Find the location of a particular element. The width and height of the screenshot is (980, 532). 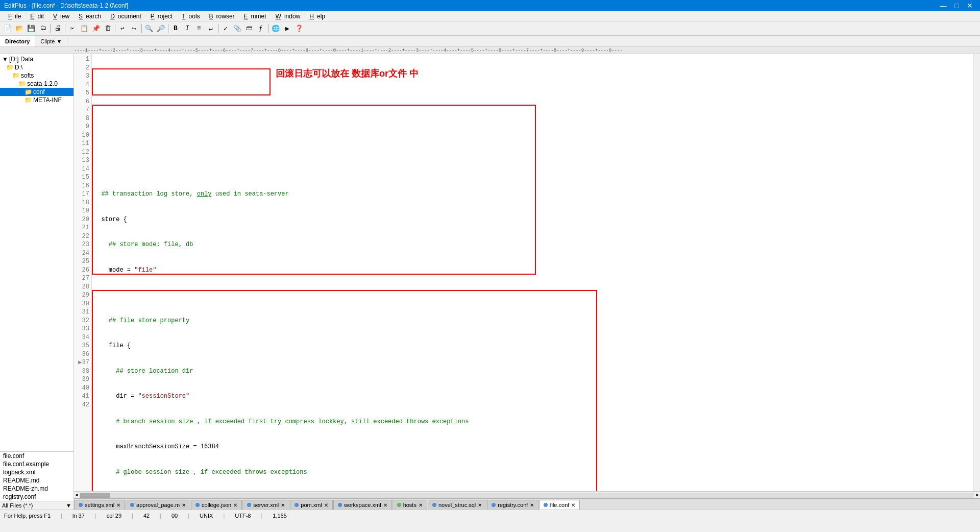

tab-server-xml: server.xml ✕ is located at coordinates (266, 504).